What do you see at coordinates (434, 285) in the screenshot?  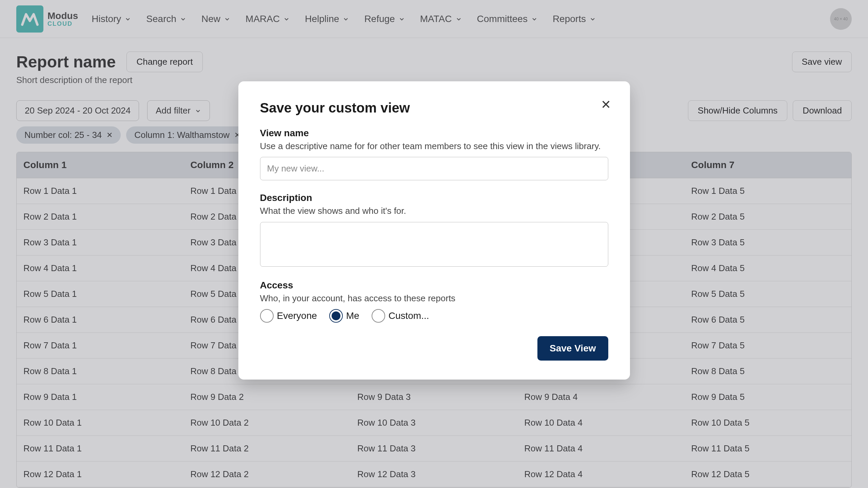 I see `access-label: Access` at bounding box center [434, 285].